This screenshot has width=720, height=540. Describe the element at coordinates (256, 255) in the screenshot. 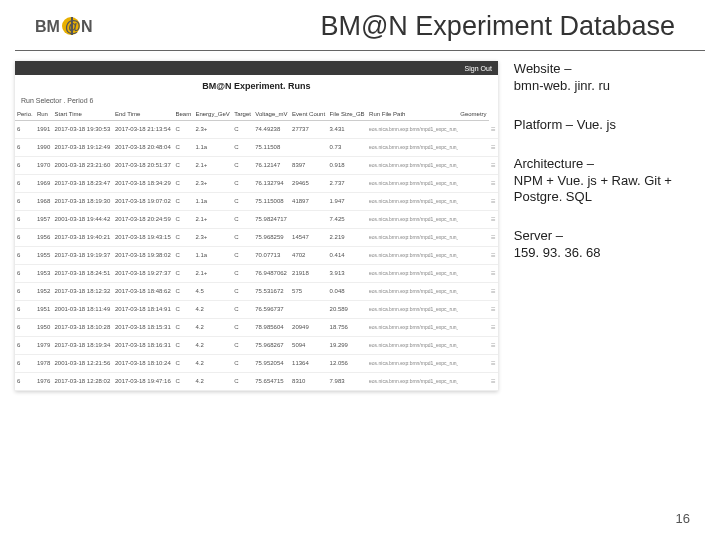

I see `table-row: 619552017-03-18 19:19:372017-03-18 19:38…` at that location.